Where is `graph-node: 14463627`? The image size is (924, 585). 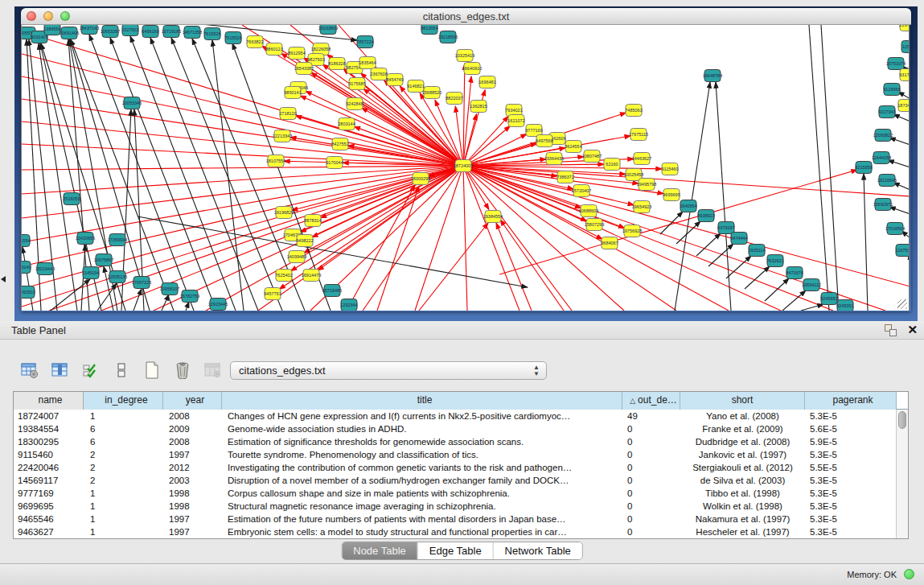 graph-node: 14463627 is located at coordinates (642, 159).